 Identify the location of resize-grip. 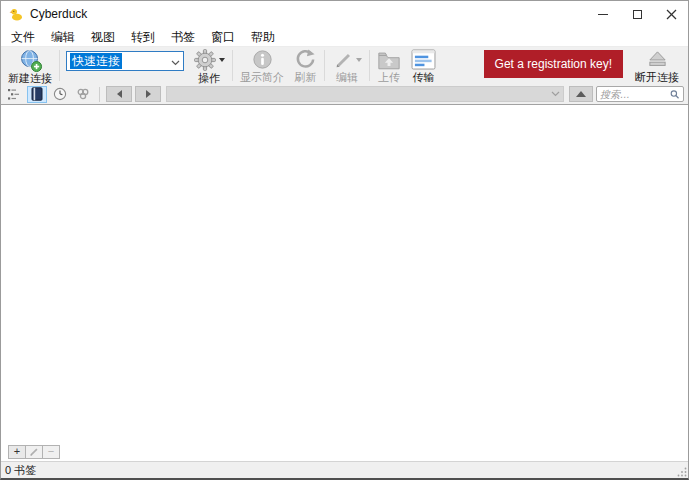
(682, 472).